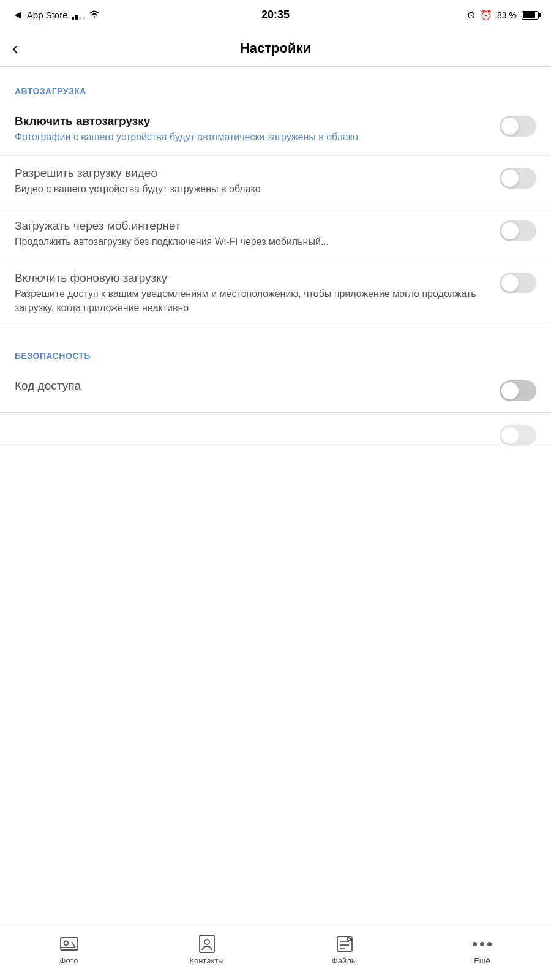 This screenshot has height=980, width=551. I want to click on tab-contacts: Контакты, so click(207, 949).